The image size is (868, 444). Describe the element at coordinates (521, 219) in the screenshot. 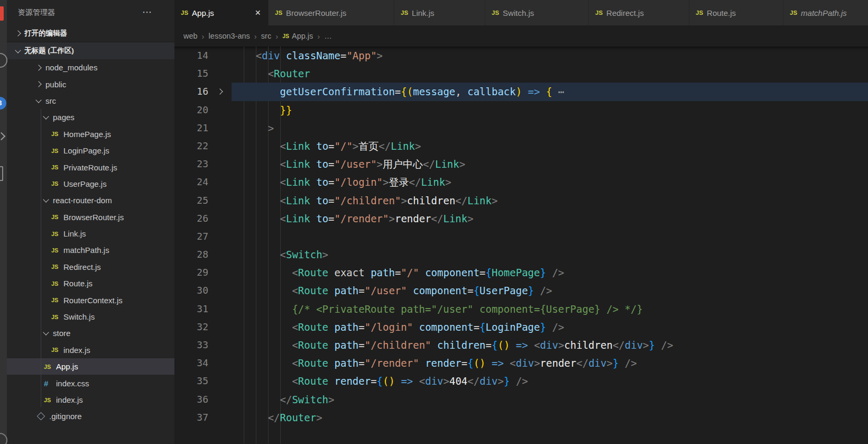

I see `code-line: 26 <Link to="/render">render</Link>` at that location.